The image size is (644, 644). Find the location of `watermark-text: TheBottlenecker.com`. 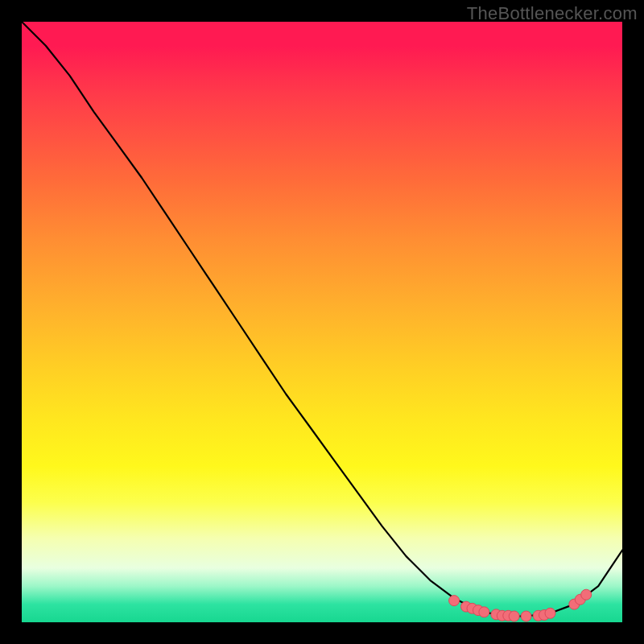

watermark-text: TheBottlenecker.com is located at coordinates (552, 14).